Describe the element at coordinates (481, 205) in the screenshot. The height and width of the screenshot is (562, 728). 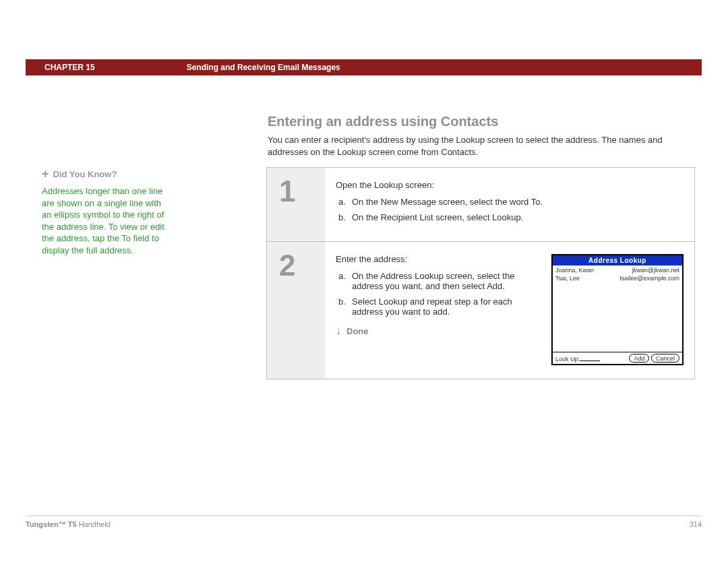
I see `step-1: 1 Open the Lookup screen: a. On the New …` at that location.